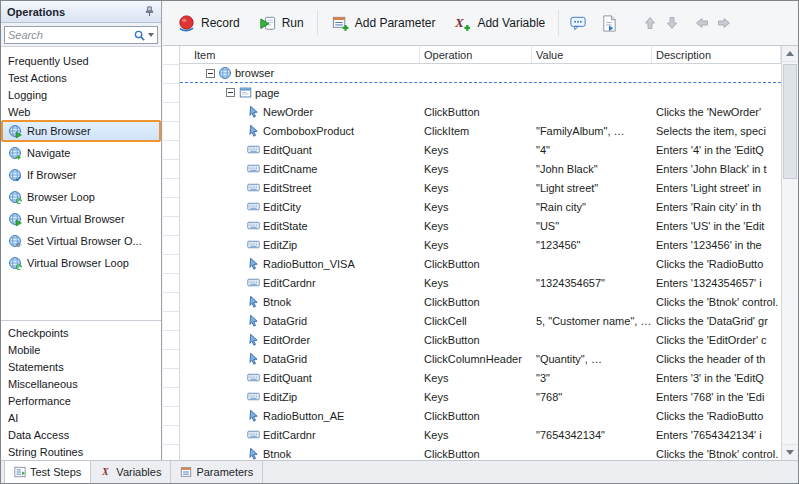  What do you see at coordinates (592, 54) in the screenshot?
I see `column-header-value: Value` at bounding box center [592, 54].